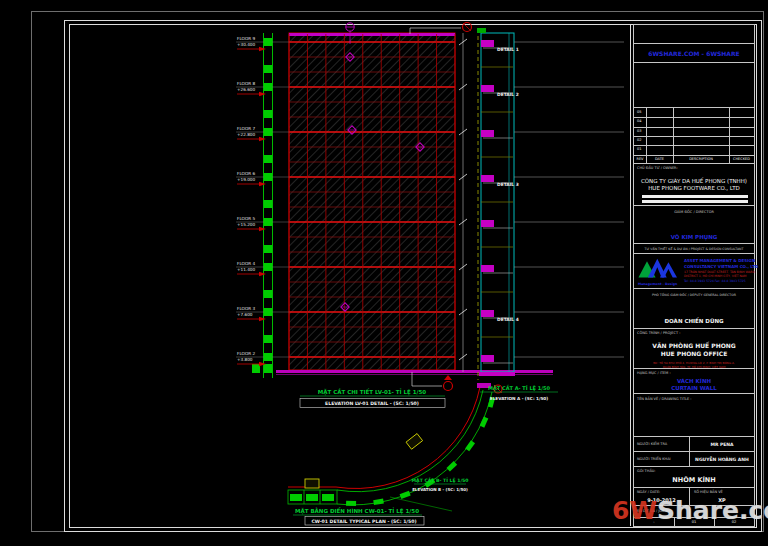  I want to click on drafter-row: NGƯỜI TRIỂN KHAI NGUYỄN HOÀNG ANH, so click(694, 459).